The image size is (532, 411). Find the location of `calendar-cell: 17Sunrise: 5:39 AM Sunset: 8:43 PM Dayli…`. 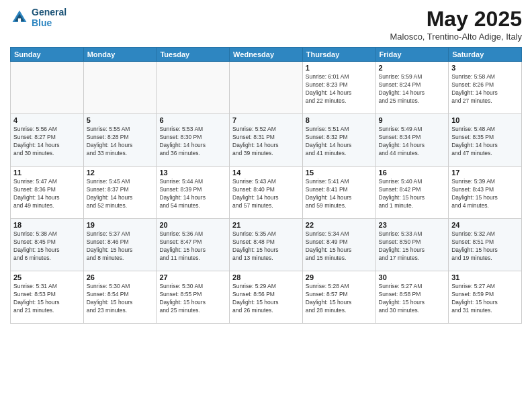

calendar-cell: 17Sunrise: 5:39 AM Sunset: 8:43 PM Dayli… is located at coordinates (485, 193).